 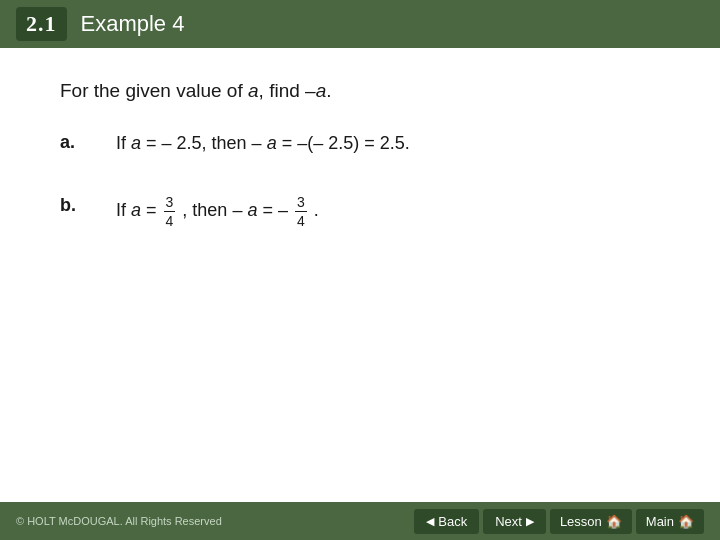 What do you see at coordinates (360, 521) in the screenshot?
I see `footer-bar: © HOLT McDOUGAL. All Rights Reserved ◀ B…` at bounding box center [360, 521].